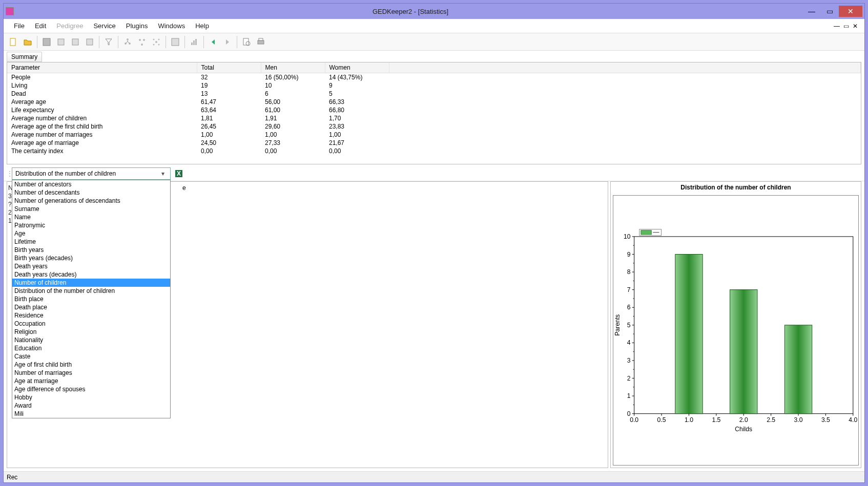  Describe the element at coordinates (91, 348) in the screenshot. I see `dropdown-item: Education` at that location.